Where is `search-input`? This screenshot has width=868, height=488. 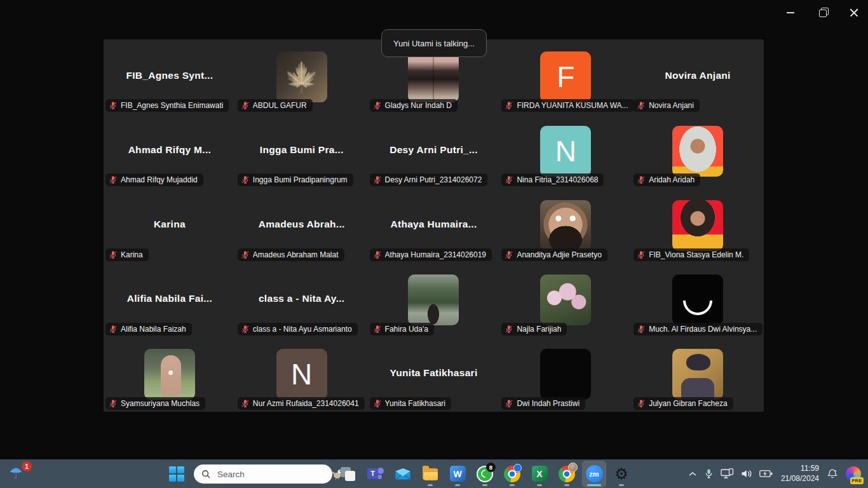
search-input is located at coordinates (273, 474).